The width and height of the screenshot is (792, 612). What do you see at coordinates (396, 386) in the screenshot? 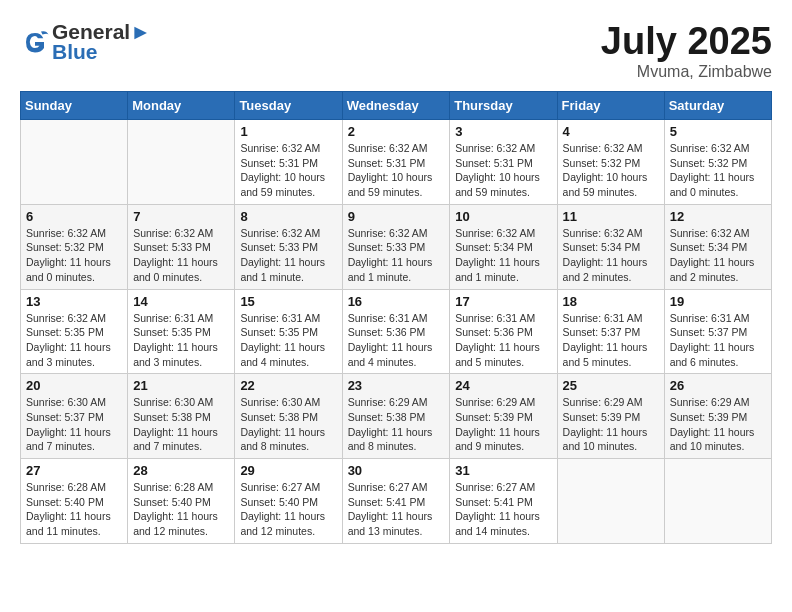
I see `day-number: 23` at bounding box center [396, 386].